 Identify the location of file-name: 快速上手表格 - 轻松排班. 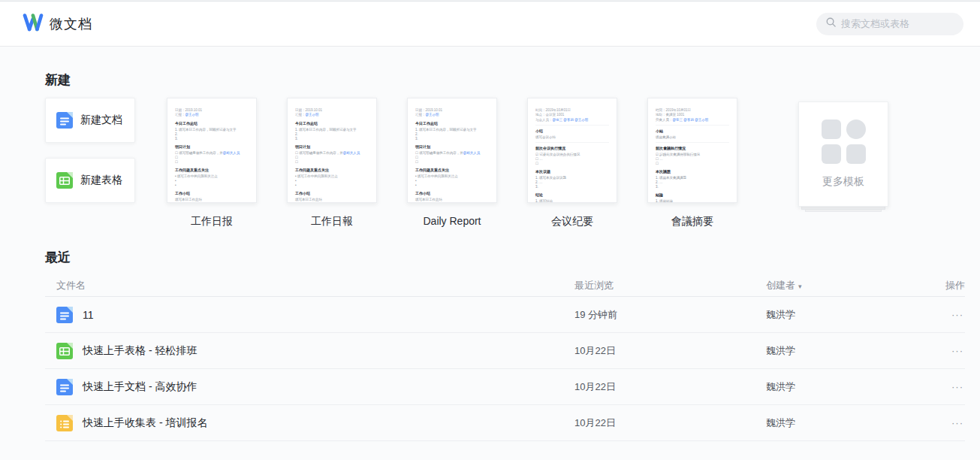
(140, 351).